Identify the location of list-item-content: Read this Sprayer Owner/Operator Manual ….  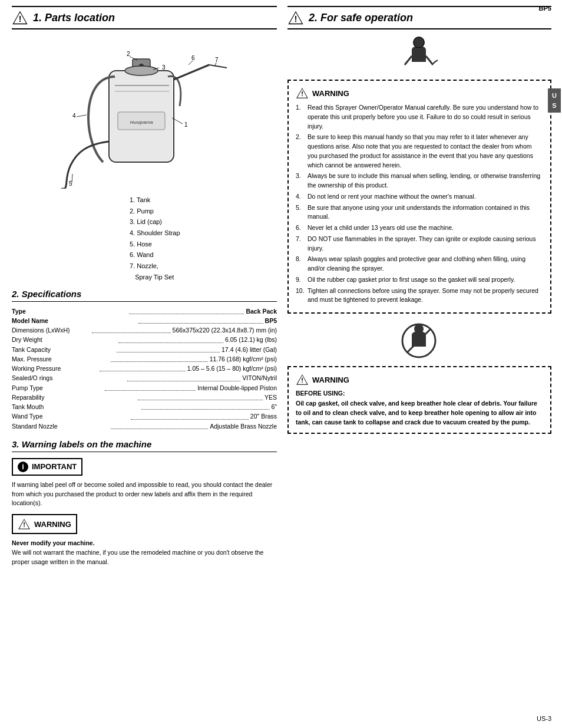
(425, 117).